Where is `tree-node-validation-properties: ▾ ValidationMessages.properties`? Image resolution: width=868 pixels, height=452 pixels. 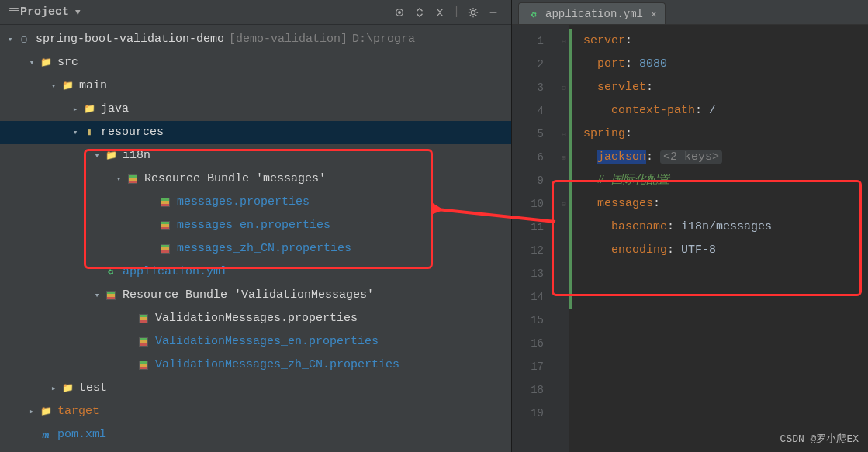
tree-node-validation-properties: ▾ ValidationMessages.properties is located at coordinates (256, 319).